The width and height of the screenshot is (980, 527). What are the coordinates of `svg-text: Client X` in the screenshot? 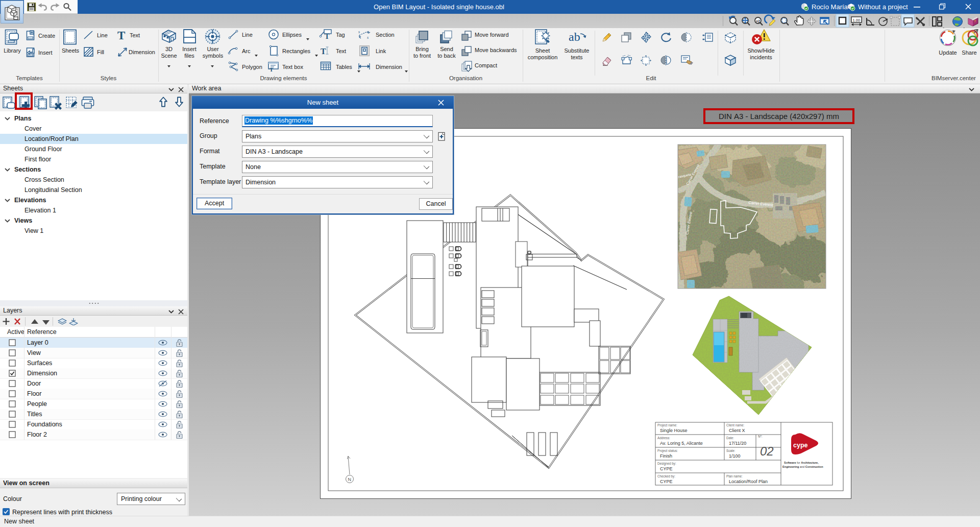 It's located at (737, 430).